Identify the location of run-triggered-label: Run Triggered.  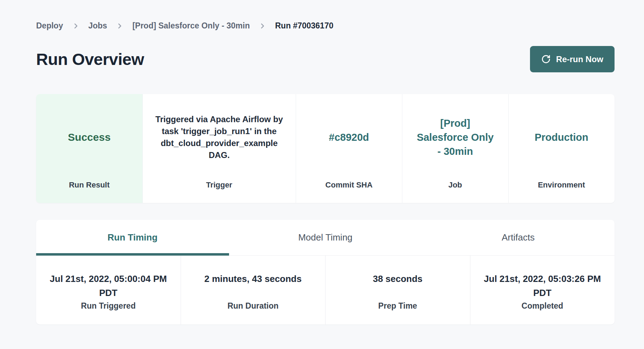
(108, 306).